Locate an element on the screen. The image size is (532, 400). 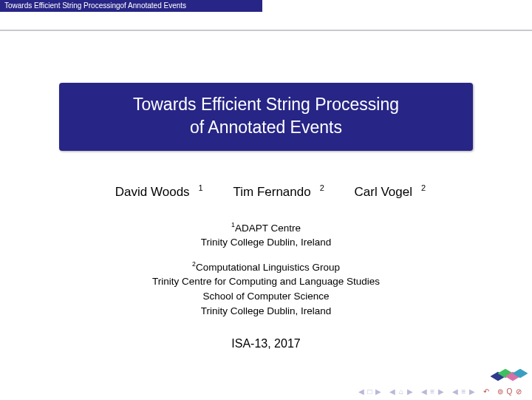
nav-controls: ◀ □ ▶ ◀ ⌂ ▶ ◀ ≡ ▶ ◀ ≡ ▶ ↶ ⊚ Q ⊘ is located at coordinates (440, 392).